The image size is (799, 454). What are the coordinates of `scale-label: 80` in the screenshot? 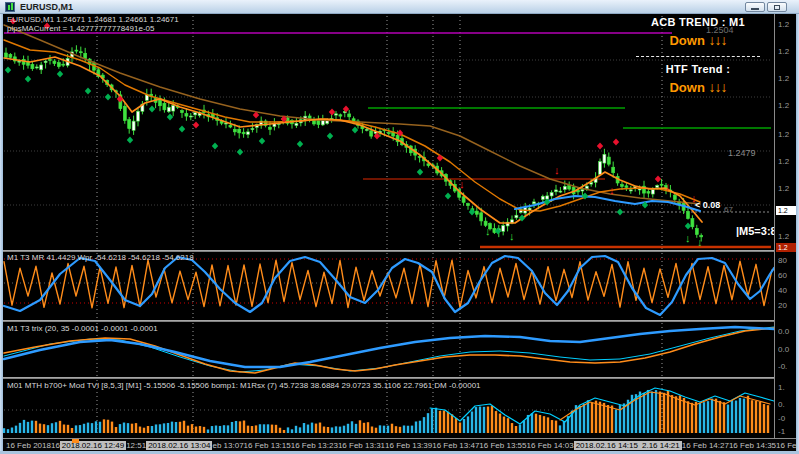 It's located at (787, 260).